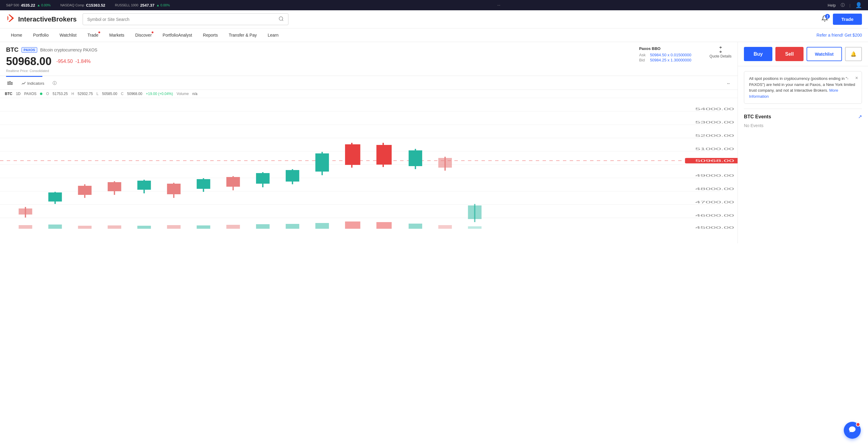 The height and width of the screenshot is (446, 868). Describe the element at coordinates (857, 78) in the screenshot. I see `info-banner-close-button: ×` at that location.